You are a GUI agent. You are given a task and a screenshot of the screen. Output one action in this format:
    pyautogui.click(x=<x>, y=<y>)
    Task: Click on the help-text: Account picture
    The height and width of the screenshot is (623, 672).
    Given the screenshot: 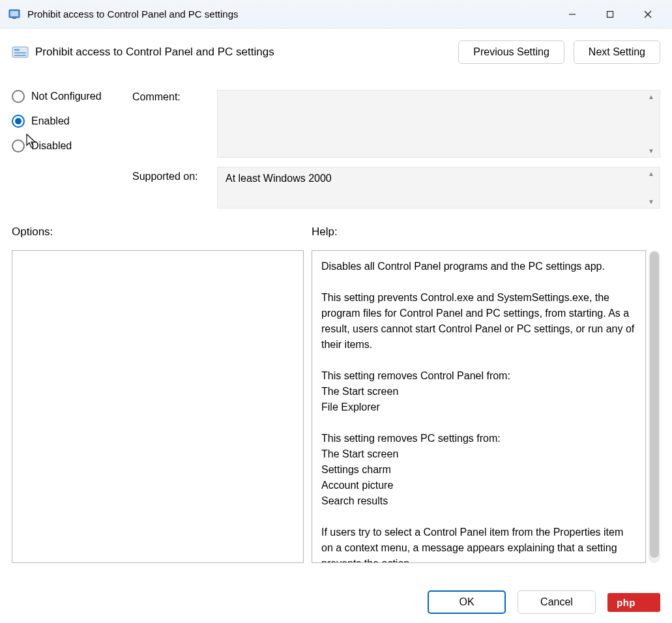 What is the action you would take?
    pyautogui.click(x=478, y=485)
    